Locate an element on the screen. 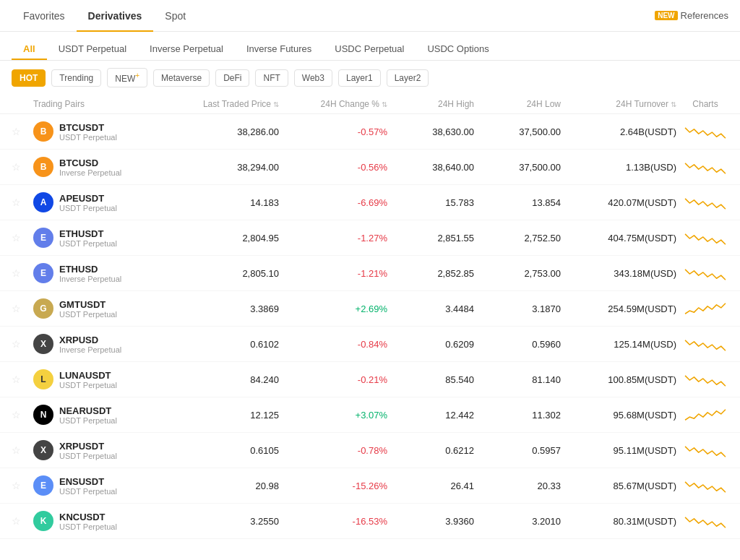 This screenshot has height=560, width=740. turnover-kncusdt: 80.31M(USDT) is located at coordinates (619, 522).